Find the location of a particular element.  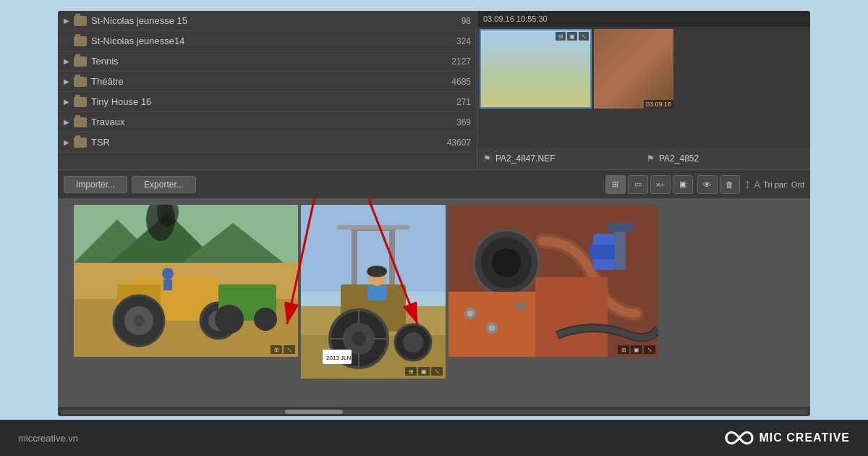

folder-count: 43607 is located at coordinates (453, 143).